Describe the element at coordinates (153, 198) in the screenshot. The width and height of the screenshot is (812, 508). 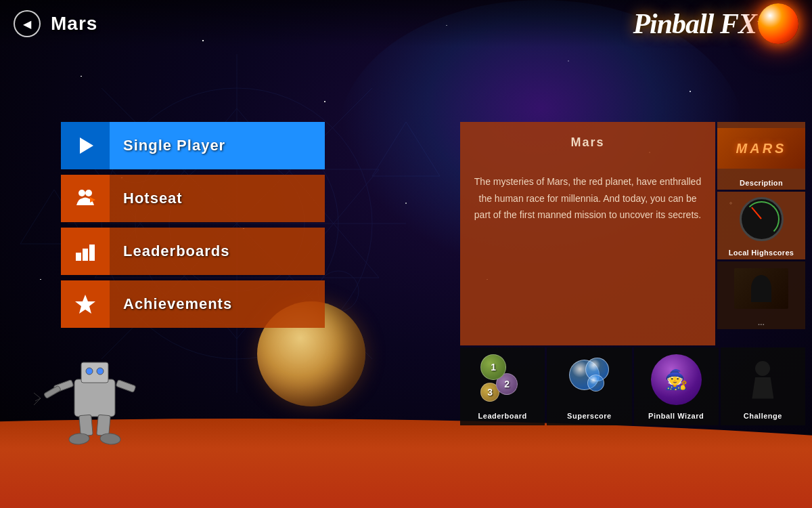
I see `hotseat-label: Hotseat` at that location.